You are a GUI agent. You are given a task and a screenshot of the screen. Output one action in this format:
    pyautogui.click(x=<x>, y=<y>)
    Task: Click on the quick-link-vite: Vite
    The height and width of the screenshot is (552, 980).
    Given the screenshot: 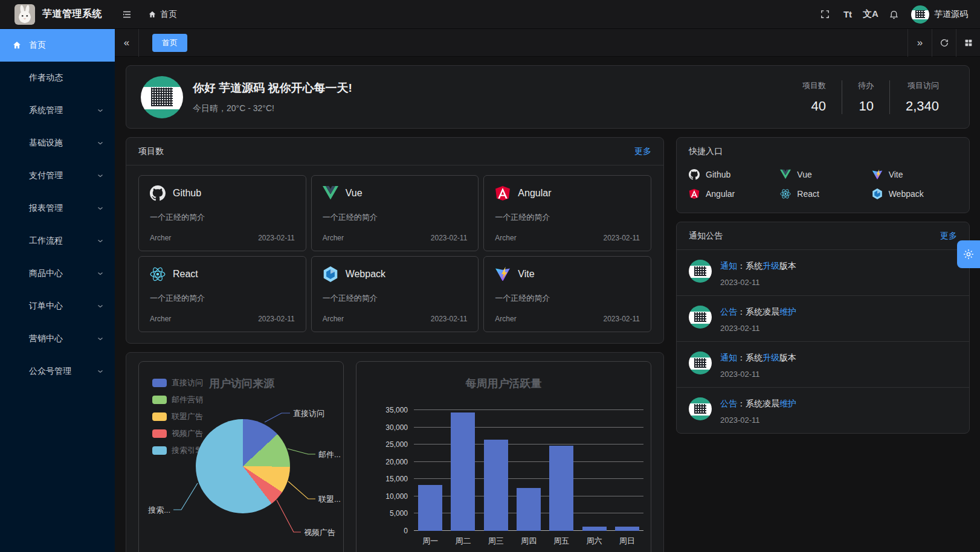 What is the action you would take?
    pyautogui.click(x=915, y=175)
    